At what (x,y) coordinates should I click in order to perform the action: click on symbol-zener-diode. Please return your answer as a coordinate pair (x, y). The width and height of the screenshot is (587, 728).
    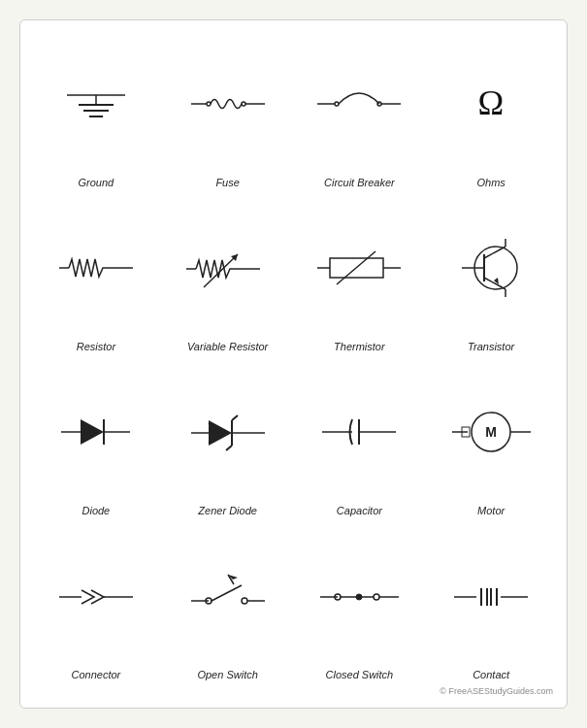
    Looking at the image, I should click on (228, 433).